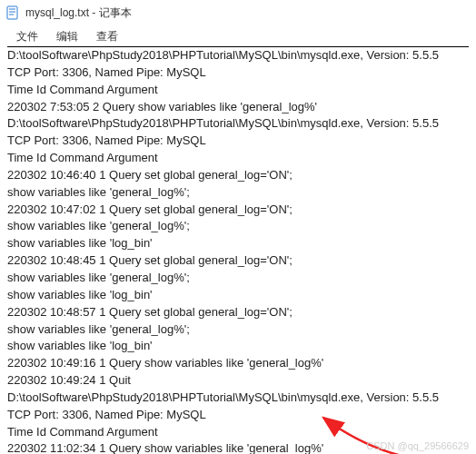 The height and width of the screenshot is (454, 476). Describe the element at coordinates (238, 176) in the screenshot. I see `log-line: 220302 10:46:40 1 Query set global gener…` at that location.